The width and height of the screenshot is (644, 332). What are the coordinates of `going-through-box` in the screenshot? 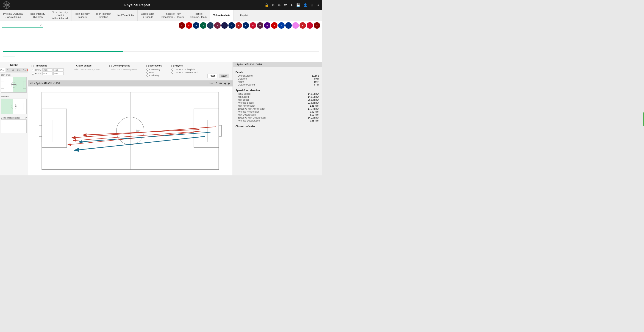 It's located at (14, 126).